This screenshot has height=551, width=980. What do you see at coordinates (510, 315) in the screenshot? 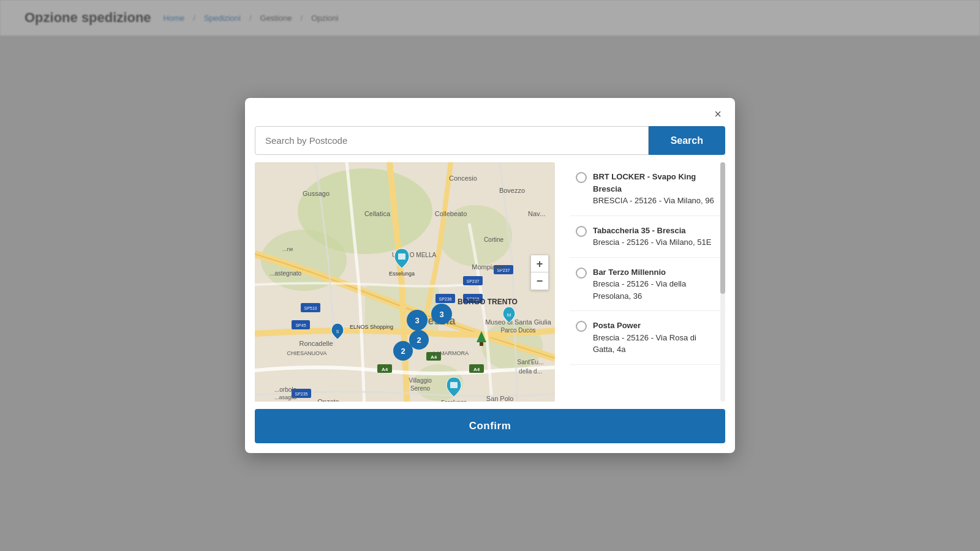
I see `svg-text: M` at bounding box center [510, 315].